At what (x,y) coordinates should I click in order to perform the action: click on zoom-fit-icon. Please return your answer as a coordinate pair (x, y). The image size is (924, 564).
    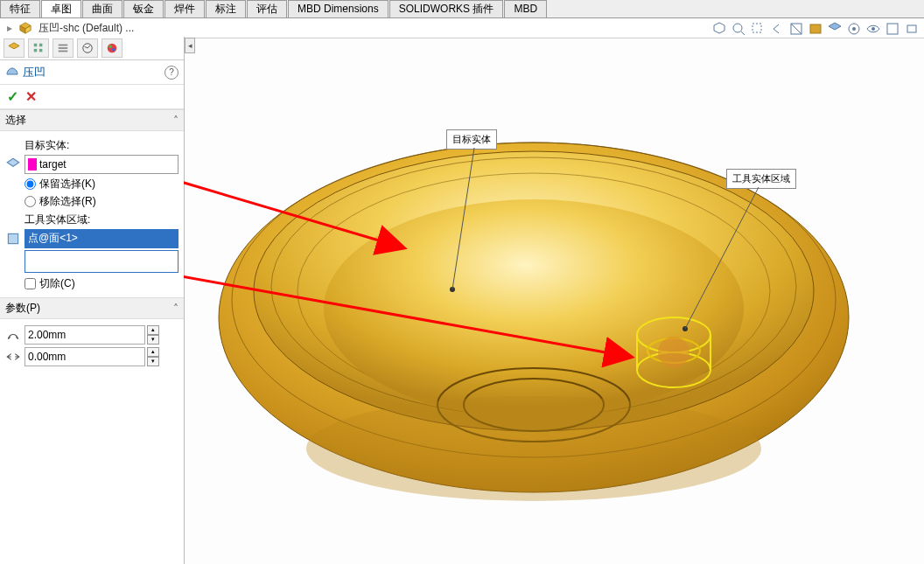
    Looking at the image, I should click on (738, 29).